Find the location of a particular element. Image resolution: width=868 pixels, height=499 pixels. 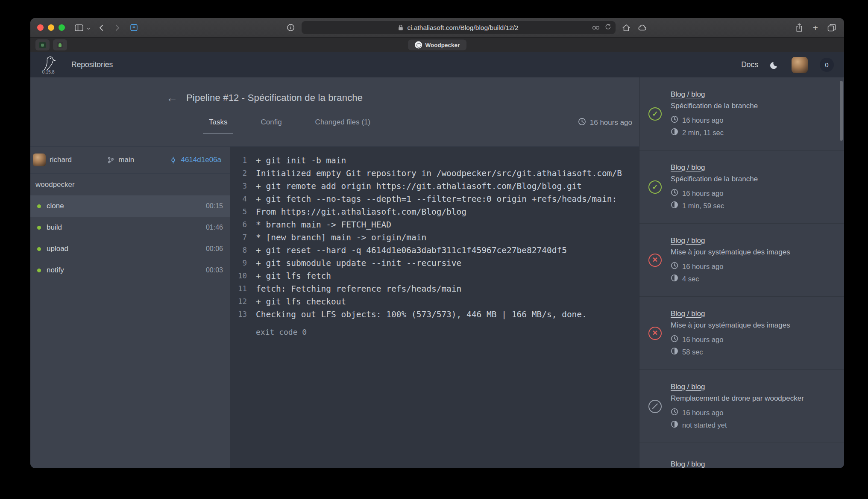

forward-button is located at coordinates (117, 28).